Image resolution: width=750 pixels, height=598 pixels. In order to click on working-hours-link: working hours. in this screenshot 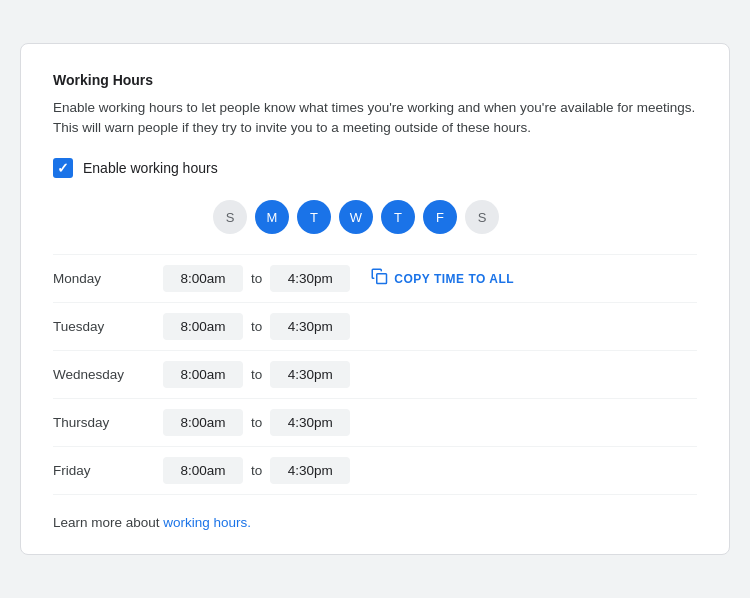, I will do `click(207, 522)`.